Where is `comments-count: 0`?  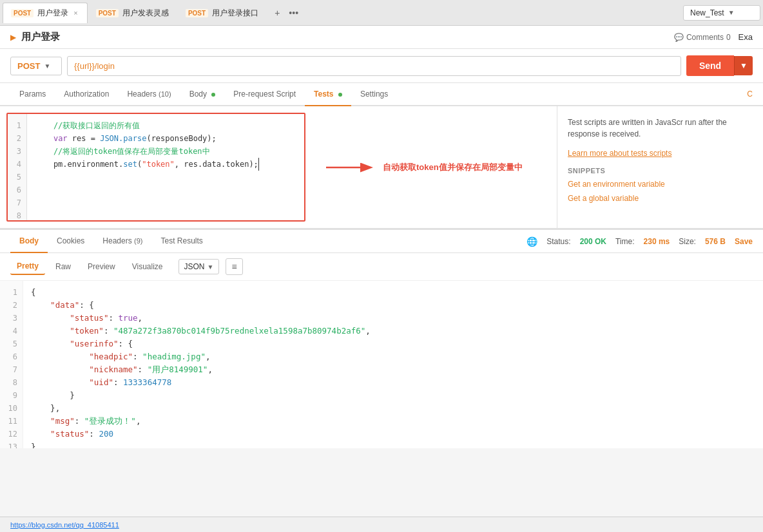
comments-count: 0 is located at coordinates (728, 37).